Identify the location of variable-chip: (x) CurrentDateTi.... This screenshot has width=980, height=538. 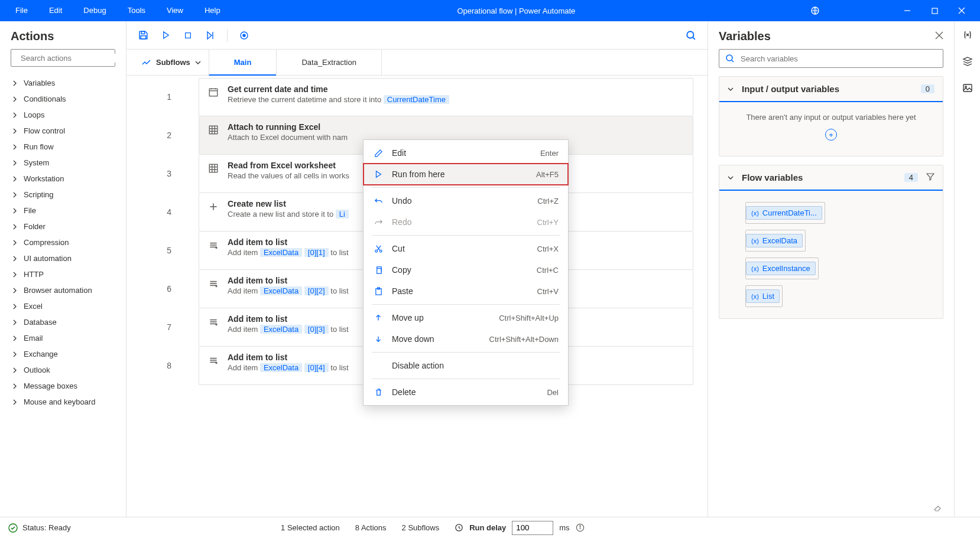
(785, 213).